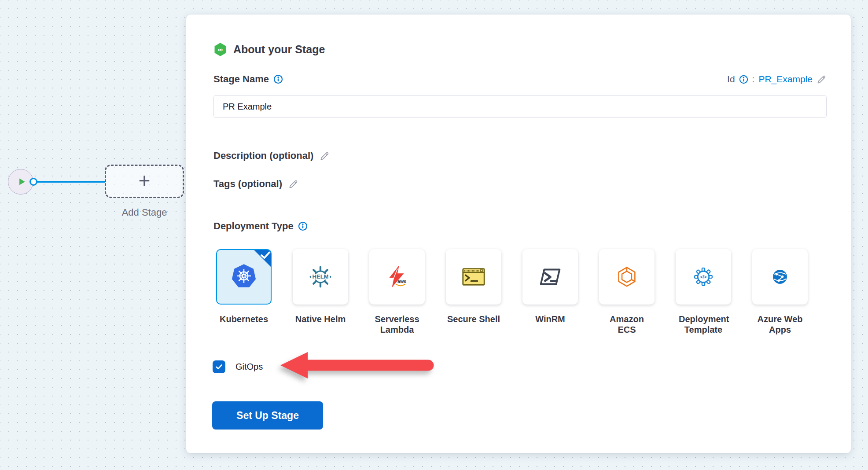  I want to click on gitops-row: GitOps, so click(238, 367).